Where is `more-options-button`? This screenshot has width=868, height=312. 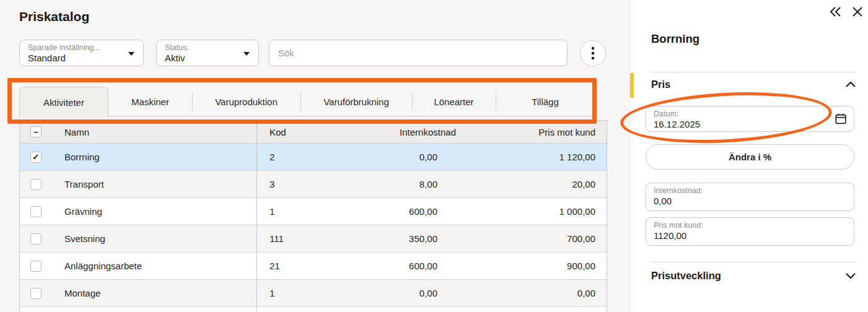 more-options-button is located at coordinates (593, 53).